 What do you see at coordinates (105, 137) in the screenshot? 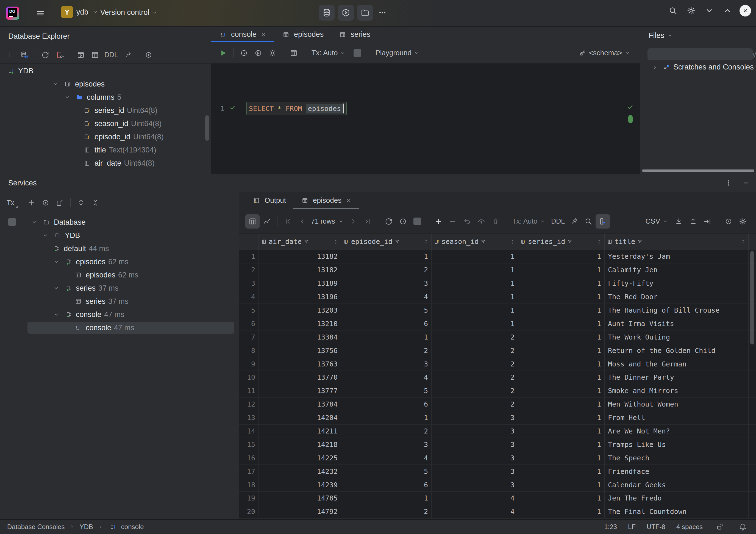
I see `tree-item-episode_id: episode_idUint64(8)` at bounding box center [105, 137].